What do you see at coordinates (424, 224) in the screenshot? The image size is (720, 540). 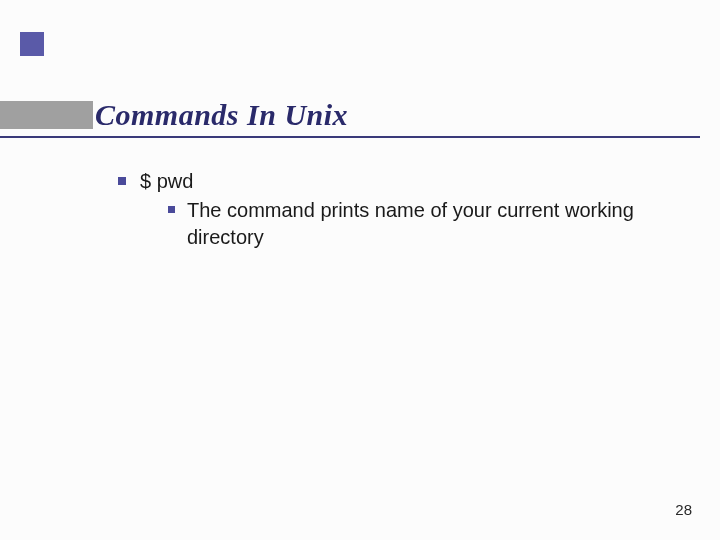 I see `bullet-level-2: The command prints name of your current …` at bounding box center [424, 224].